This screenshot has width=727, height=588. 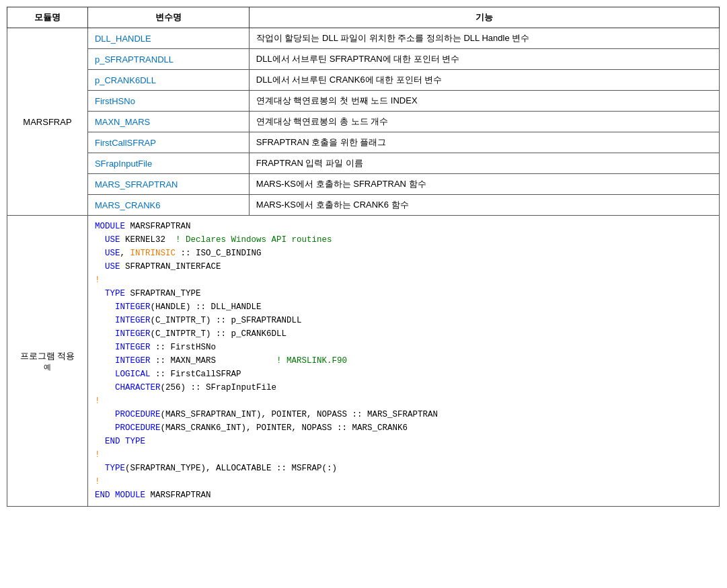 What do you see at coordinates (168, 101) in the screenshot?
I see `varname-cell: FirstHSNo` at bounding box center [168, 101].